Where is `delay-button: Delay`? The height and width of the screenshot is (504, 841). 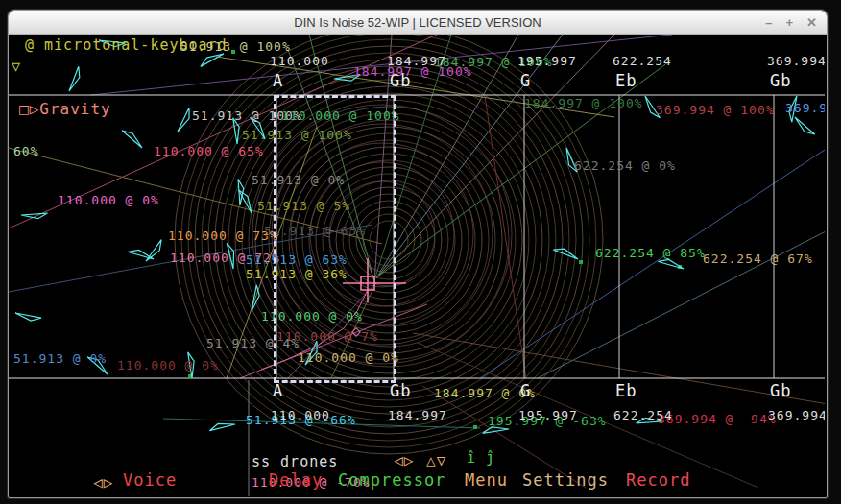
delay-button: Delay is located at coordinates (296, 480).